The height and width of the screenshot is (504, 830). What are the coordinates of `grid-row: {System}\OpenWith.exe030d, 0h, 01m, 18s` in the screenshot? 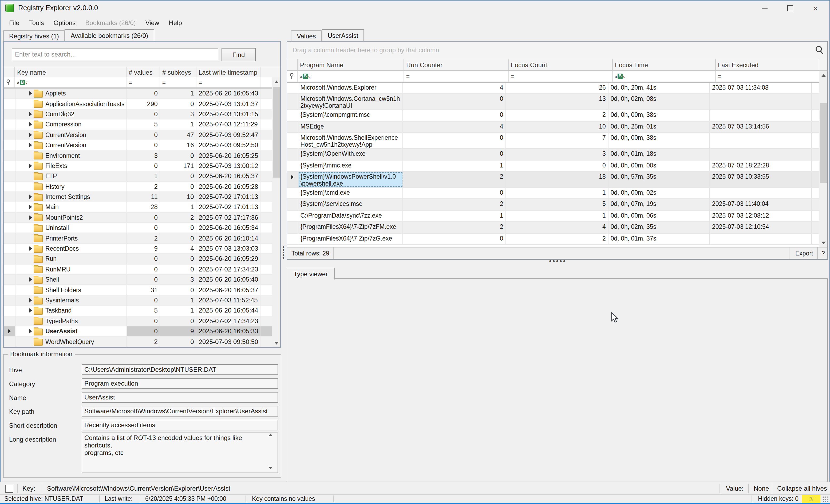 It's located at (553, 155).